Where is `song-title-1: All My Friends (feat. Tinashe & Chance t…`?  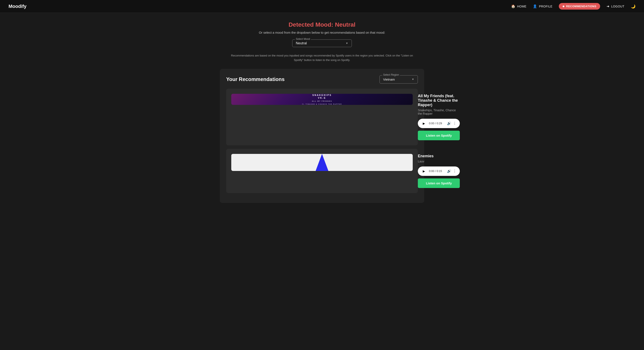 song-title-1: All My Friends (feat. Tinashe & Chance t… is located at coordinates (439, 101).